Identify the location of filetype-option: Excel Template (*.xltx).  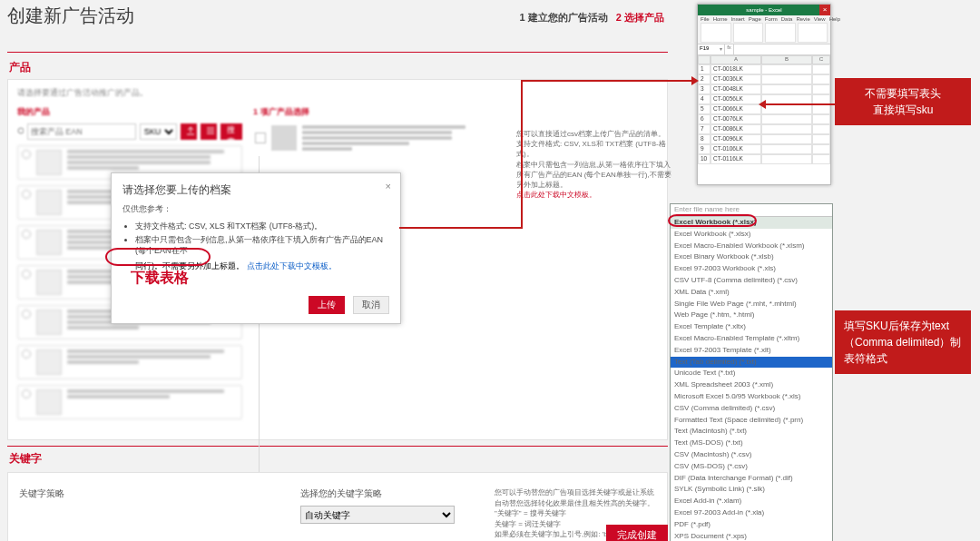
(751, 327).